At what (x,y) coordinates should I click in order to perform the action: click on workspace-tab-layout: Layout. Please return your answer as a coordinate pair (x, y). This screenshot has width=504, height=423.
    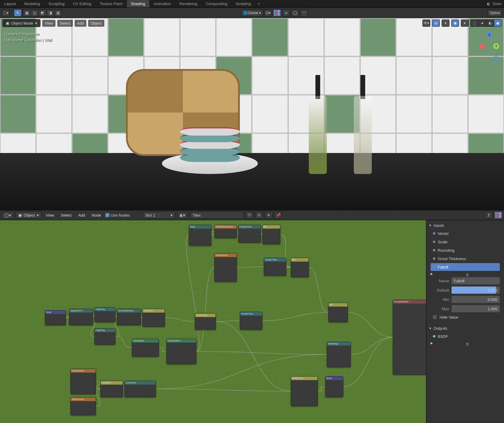
    Looking at the image, I should click on (10, 4).